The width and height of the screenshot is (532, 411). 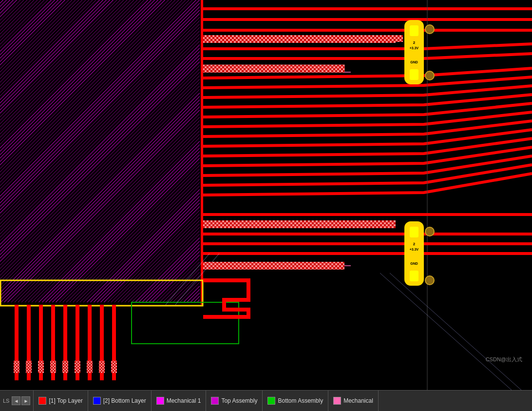 What do you see at coordinates (179, 401) in the screenshot?
I see `toolbar-layer-mechanical: Mechanical 1` at bounding box center [179, 401].